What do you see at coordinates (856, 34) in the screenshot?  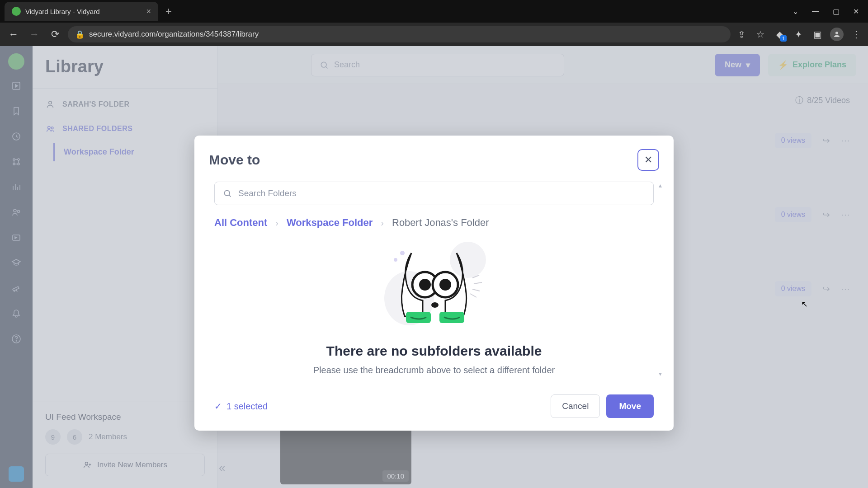 I see `kebab-menu-icon: ⋮` at bounding box center [856, 34].